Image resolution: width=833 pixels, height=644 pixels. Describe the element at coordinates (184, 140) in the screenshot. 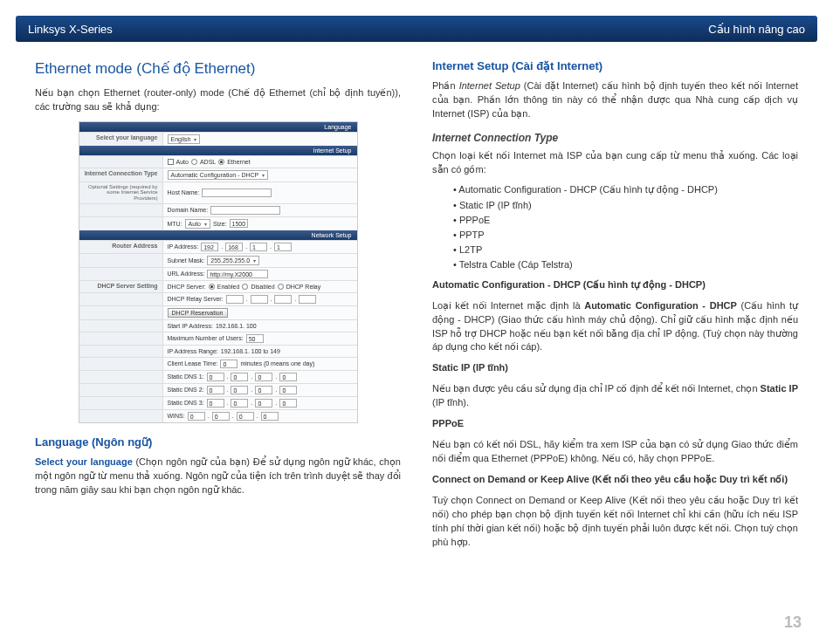

I see `shot-select-language: English` at that location.